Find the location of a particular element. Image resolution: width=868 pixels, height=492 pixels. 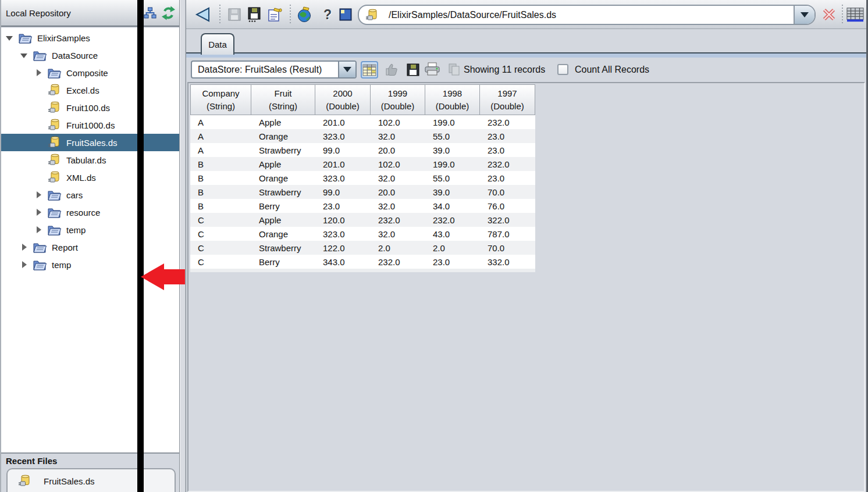

path-combobox-value: /ElixirSamples/DataSource/FruitSales.ds is located at coordinates (591, 15).